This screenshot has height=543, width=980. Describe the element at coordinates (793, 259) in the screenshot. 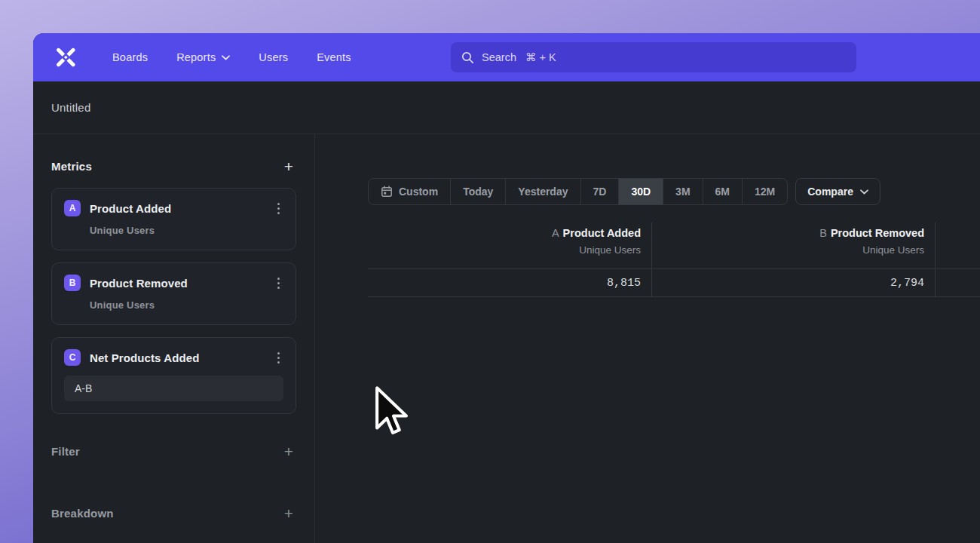

I see `table-column-b: BProduct Removed Unique Users 2,794` at that location.